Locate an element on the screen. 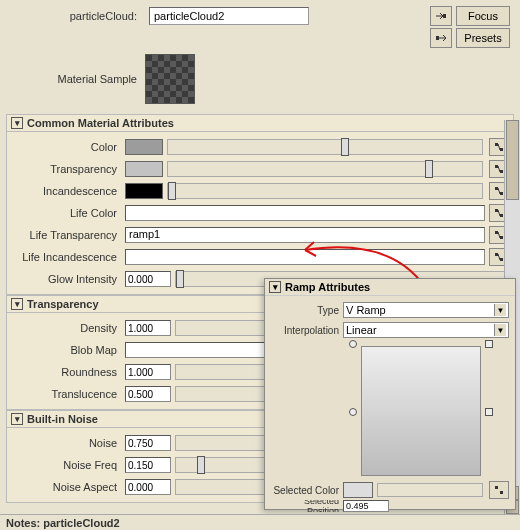 The image size is (520, 530). noise-aspect-field is located at coordinates (148, 487).